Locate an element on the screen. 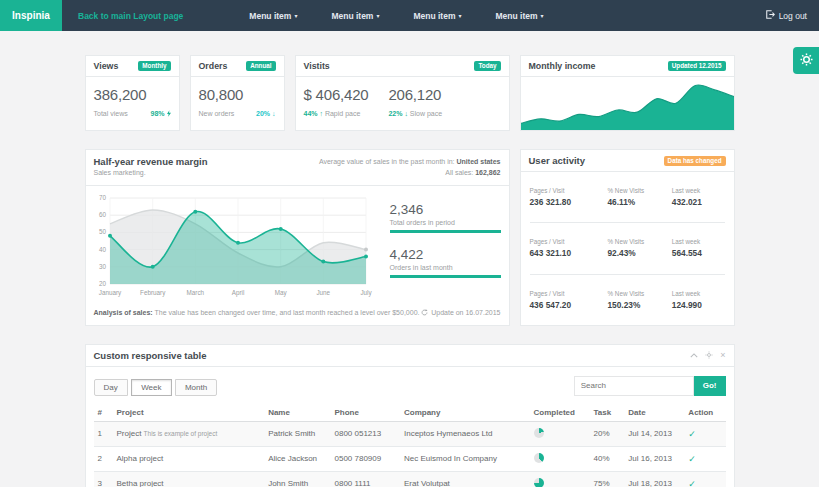  card-title: Views is located at coordinates (106, 66).